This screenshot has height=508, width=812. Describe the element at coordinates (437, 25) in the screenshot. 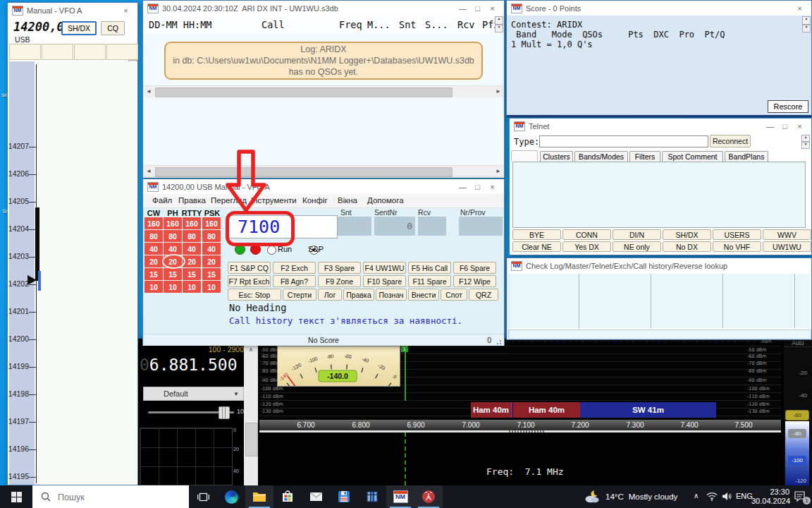

I see `log-column-header: S...` at that location.